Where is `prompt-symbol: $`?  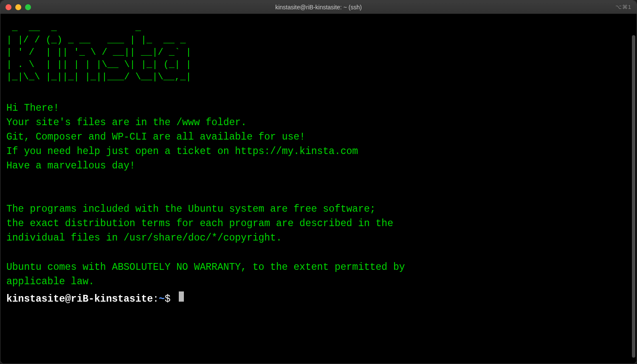 prompt-symbol: $ is located at coordinates (171, 299).